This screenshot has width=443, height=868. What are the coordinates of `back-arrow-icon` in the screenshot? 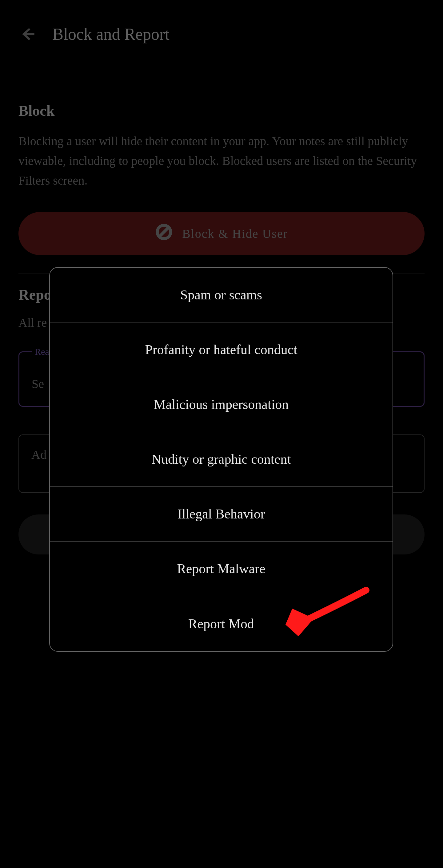 It's located at (28, 34).